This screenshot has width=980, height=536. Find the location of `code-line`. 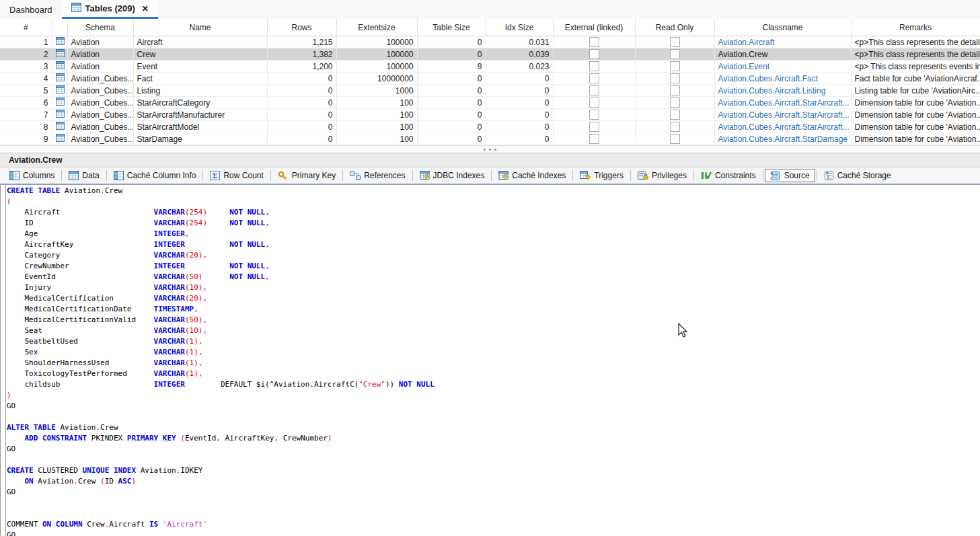

code-line is located at coordinates (221, 514).